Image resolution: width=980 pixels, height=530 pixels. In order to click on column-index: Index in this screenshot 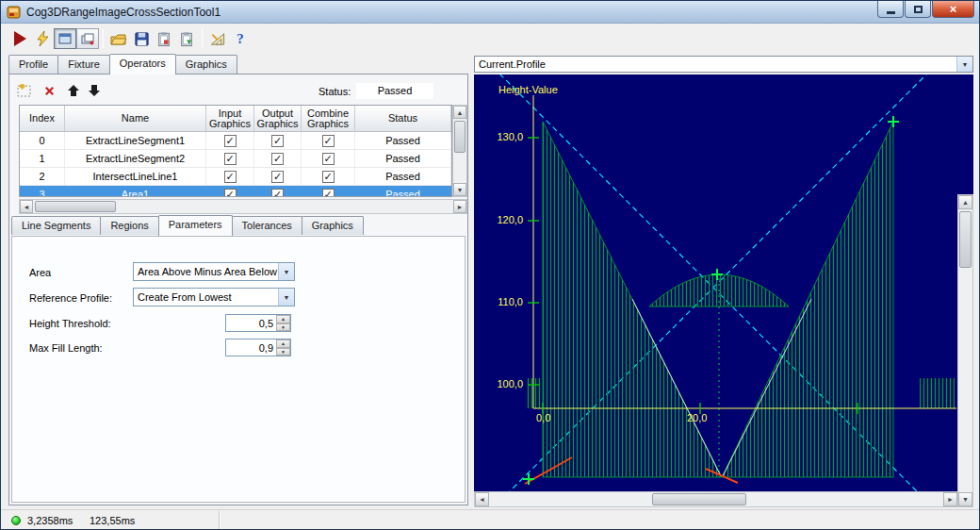, I will do `click(42, 119)`.